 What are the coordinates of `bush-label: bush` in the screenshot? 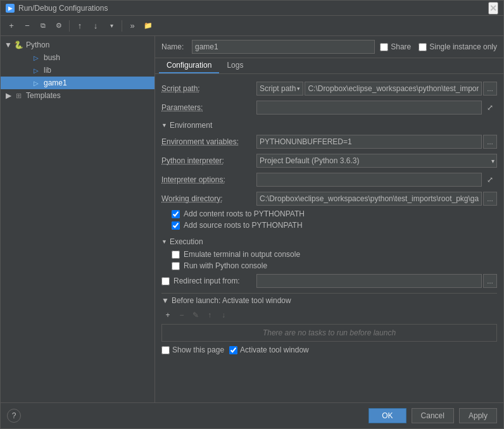 It's located at (52, 58).